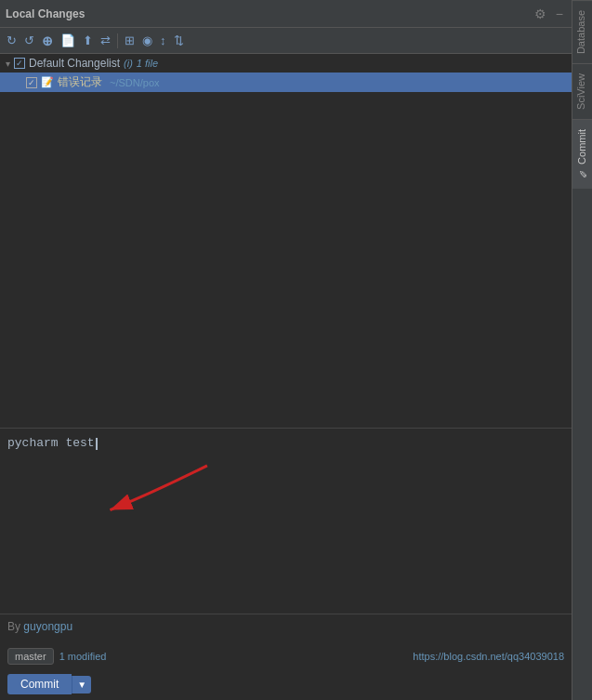  I want to click on refresh-icon: ↻, so click(11, 41).